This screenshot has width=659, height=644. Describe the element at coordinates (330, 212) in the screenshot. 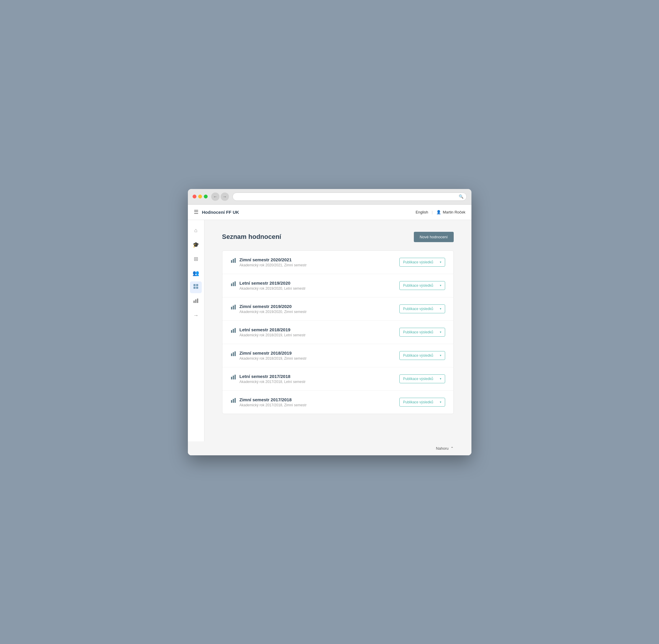

I see `top-nav: ☰ Hodnocení FF UK English | 👤 Martin Roč…` at that location.